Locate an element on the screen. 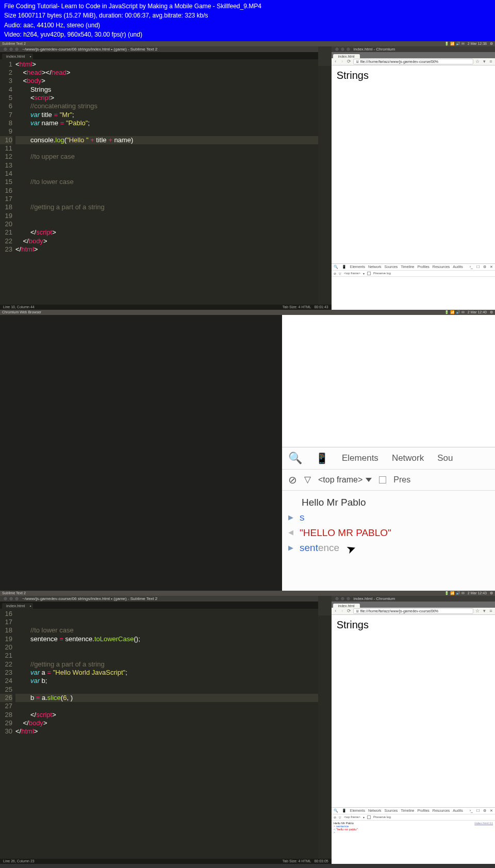  console-output is located at coordinates (414, 279).